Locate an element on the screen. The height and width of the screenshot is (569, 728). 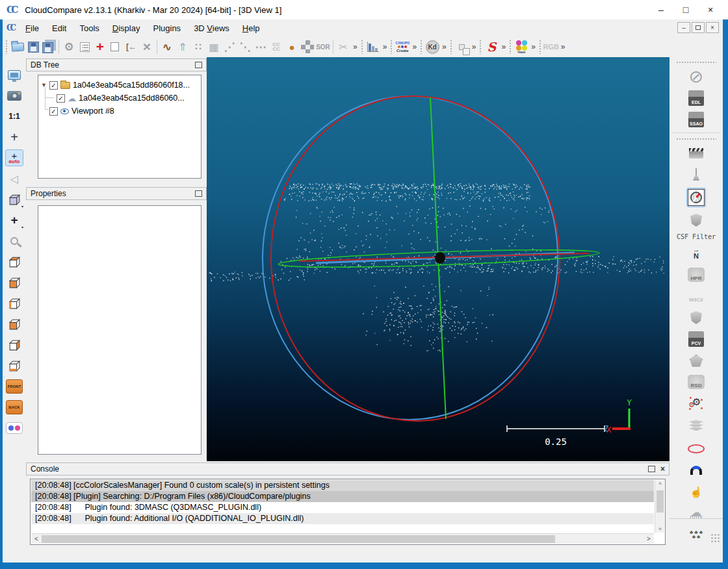
db-tree-float-button is located at coordinates (199, 65).